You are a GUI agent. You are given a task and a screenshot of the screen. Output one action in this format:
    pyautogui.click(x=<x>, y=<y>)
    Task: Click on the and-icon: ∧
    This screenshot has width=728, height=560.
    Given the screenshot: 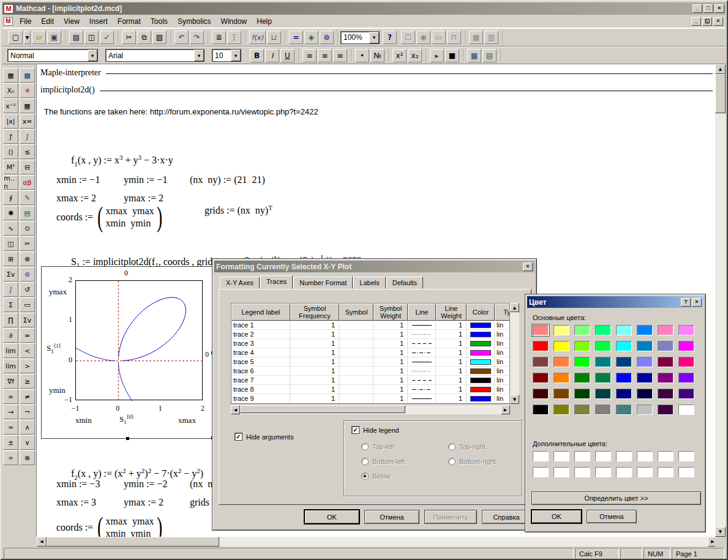 What is the action you would take?
    pyautogui.click(x=27, y=427)
    